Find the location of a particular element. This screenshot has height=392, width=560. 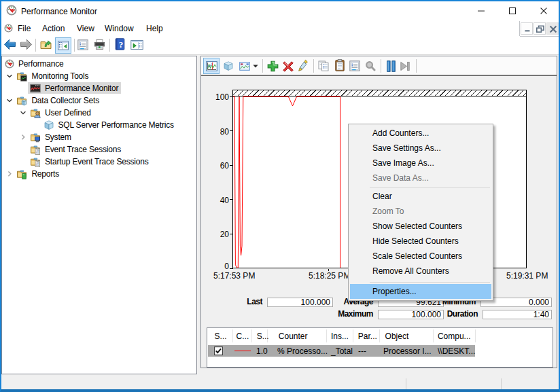

view-current-activity-button is located at coordinates (211, 66).